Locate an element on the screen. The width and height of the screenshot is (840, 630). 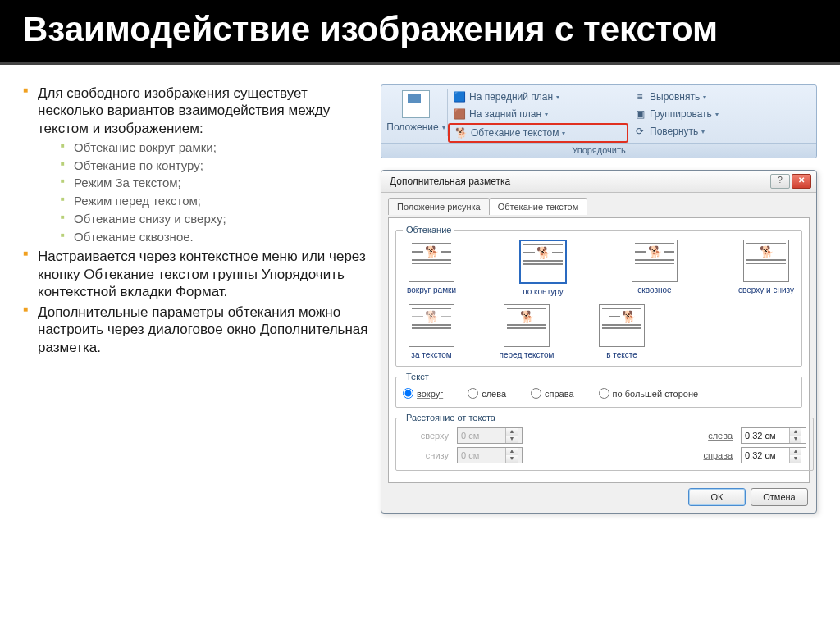
input-bottom-field is located at coordinates (482, 455).